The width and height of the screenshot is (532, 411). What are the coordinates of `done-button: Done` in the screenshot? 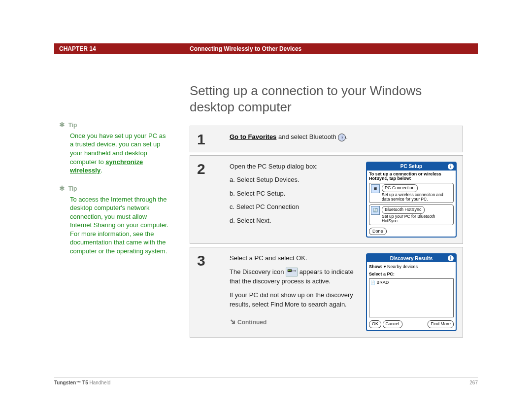 It's located at (378, 232).